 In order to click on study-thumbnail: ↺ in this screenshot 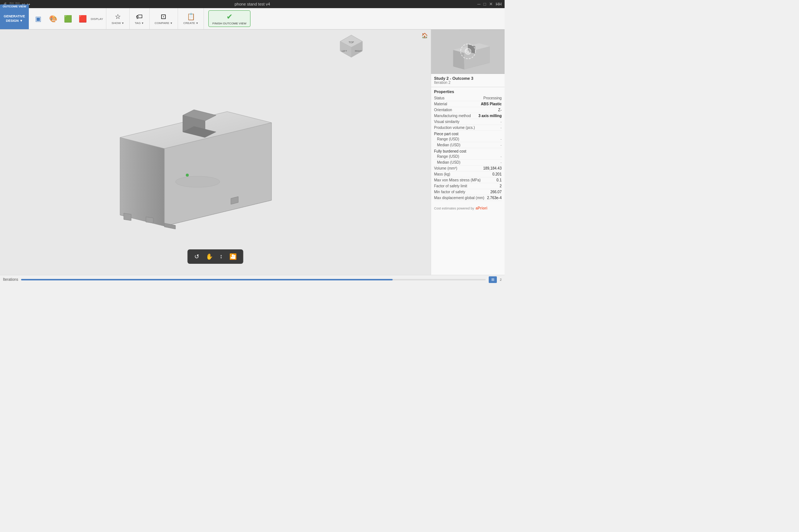, I will do `click(468, 52)`.